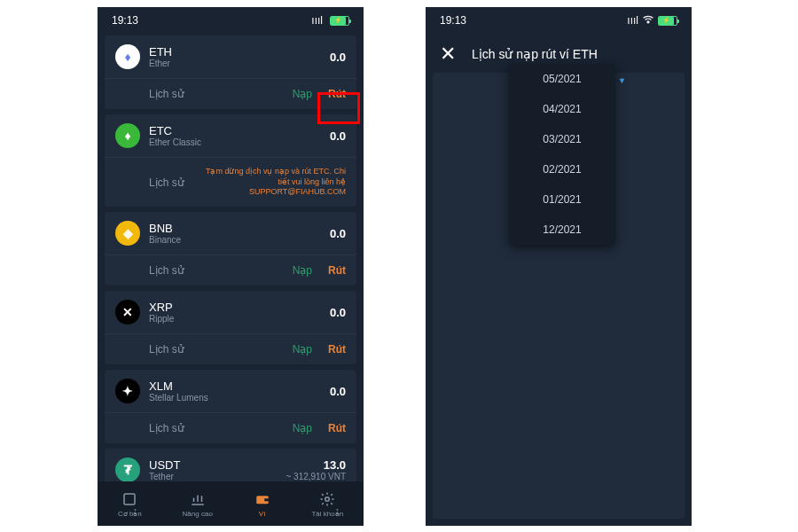 Image resolution: width=798 pixels, height=532 pixels. What do you see at coordinates (239, 142) in the screenshot?
I see `coin-name: Ether Classic` at bounding box center [239, 142].